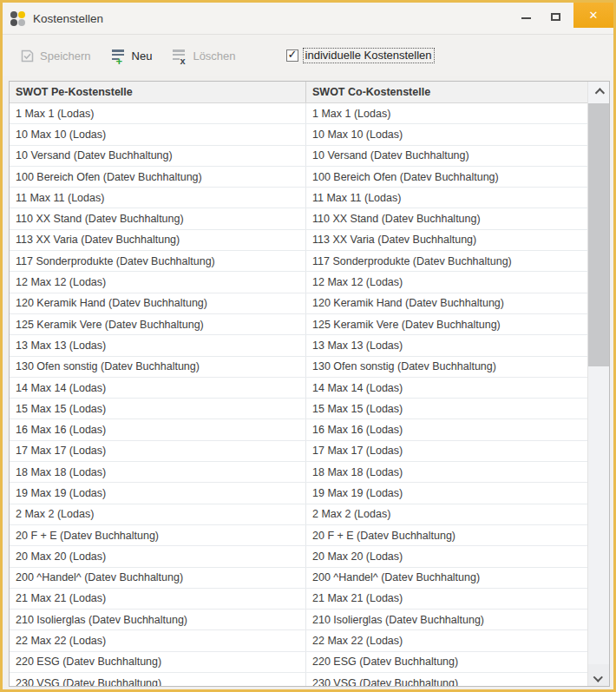 The image size is (616, 692). I want to click on table-row: 16 Max 16 (Lodas) 16 Max 16 (Lodas), so click(309, 430).